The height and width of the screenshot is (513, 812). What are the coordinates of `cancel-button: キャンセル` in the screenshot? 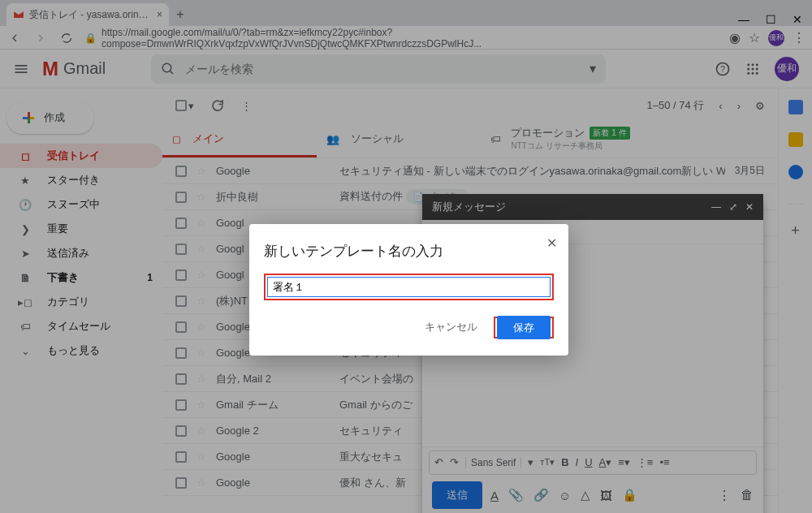 It's located at (451, 327).